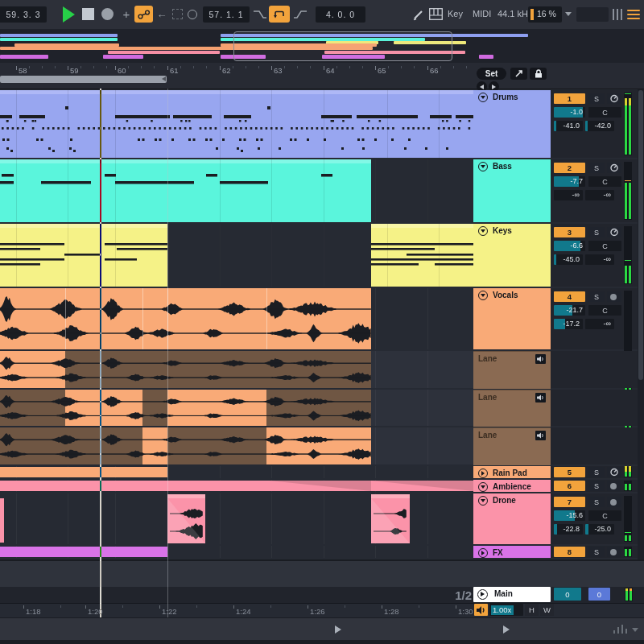  Describe the element at coordinates (491, 74) in the screenshot. I see `set-locator-button: Set` at that location.